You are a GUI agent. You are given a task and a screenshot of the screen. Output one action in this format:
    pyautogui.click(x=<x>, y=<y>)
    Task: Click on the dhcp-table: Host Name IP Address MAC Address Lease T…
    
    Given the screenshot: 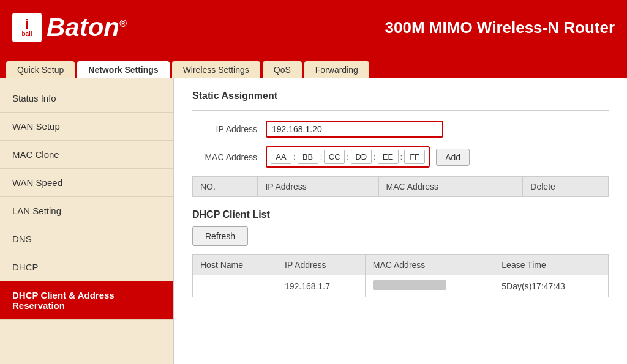 What is the action you would take?
    pyautogui.click(x=400, y=276)
    